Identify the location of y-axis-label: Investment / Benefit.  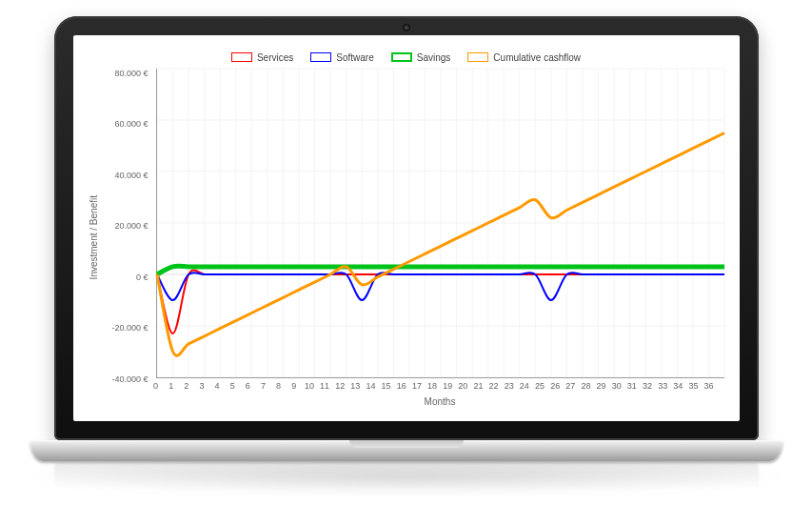
(93, 237).